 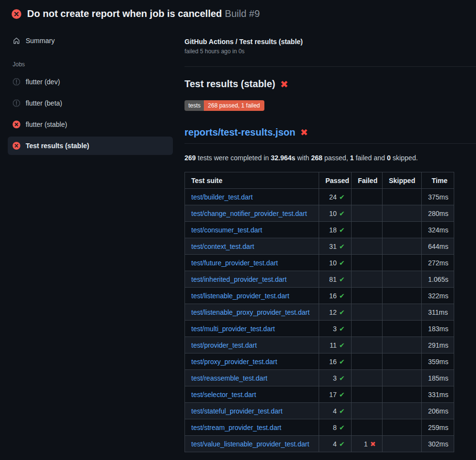 I want to click on passed-count: 10, so click(x=333, y=263).